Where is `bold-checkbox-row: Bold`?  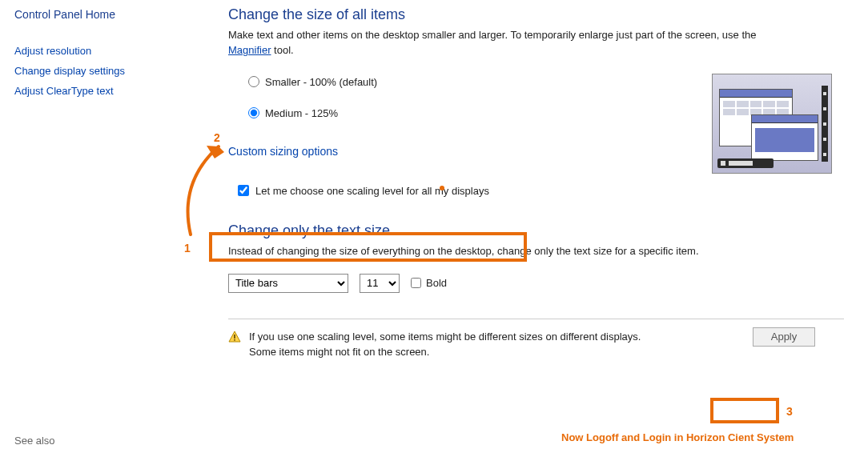 bold-checkbox-row: Bold is located at coordinates (429, 283).